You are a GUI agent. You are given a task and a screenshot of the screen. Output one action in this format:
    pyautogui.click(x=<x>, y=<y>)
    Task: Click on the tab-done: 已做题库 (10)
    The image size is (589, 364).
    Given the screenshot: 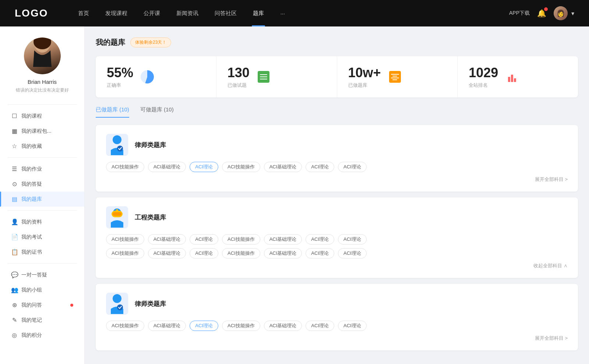 What is the action you would take?
    pyautogui.click(x=113, y=112)
    